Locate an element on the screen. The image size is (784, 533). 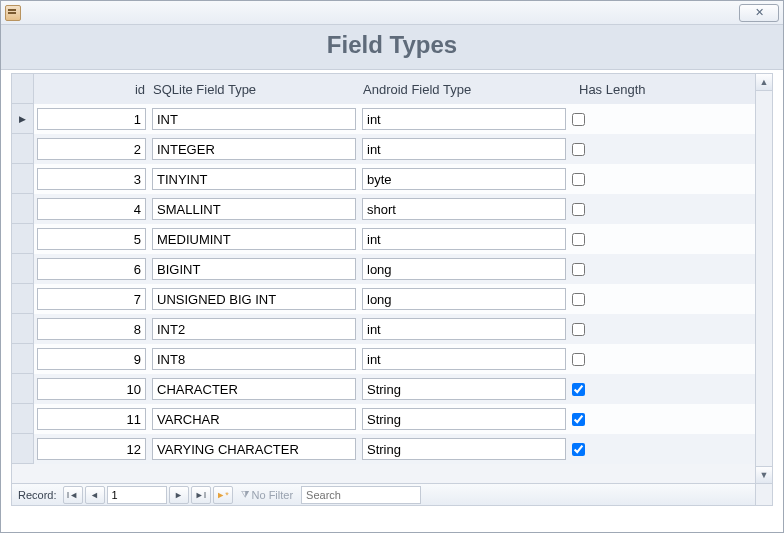
scroll-up-icon: ▲ is located at coordinates (764, 82).